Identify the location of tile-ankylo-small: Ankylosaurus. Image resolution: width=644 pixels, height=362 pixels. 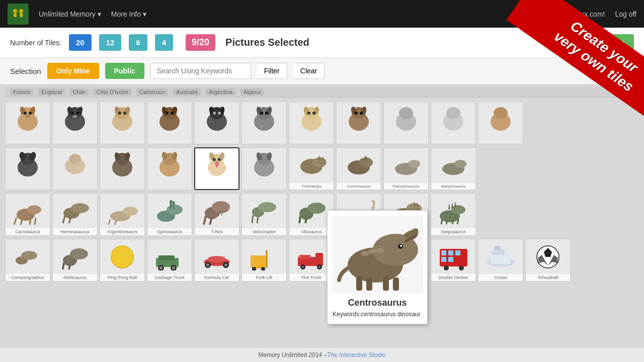
(453, 169).